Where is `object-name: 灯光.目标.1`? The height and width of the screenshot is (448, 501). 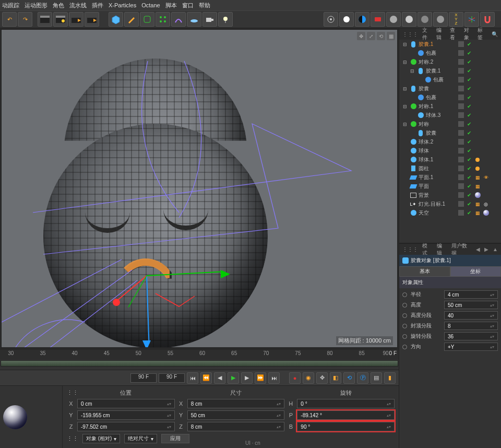
object-name: 灯光.目标.1 is located at coordinates (437, 204).